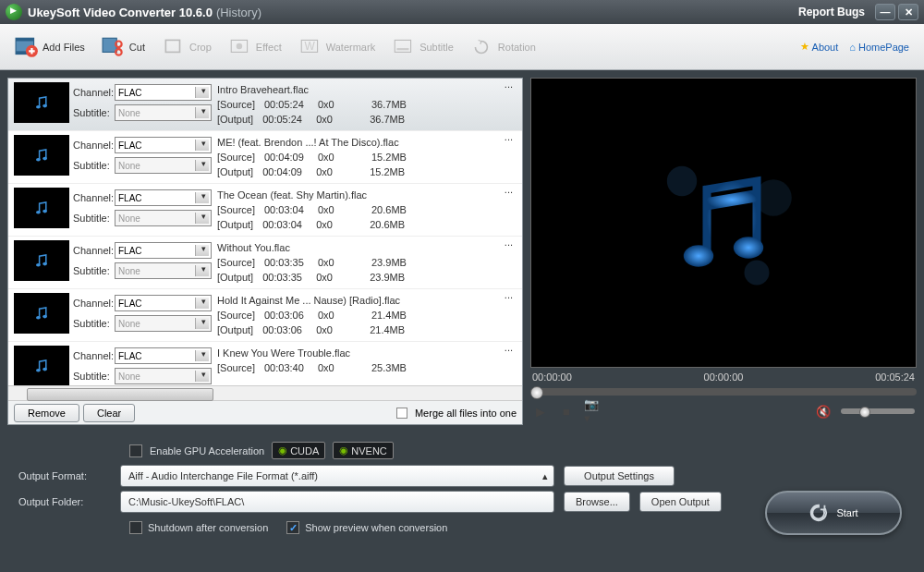  I want to click on output-format-select: Aiff - Audio Interchange File Format (*.…, so click(337, 476).